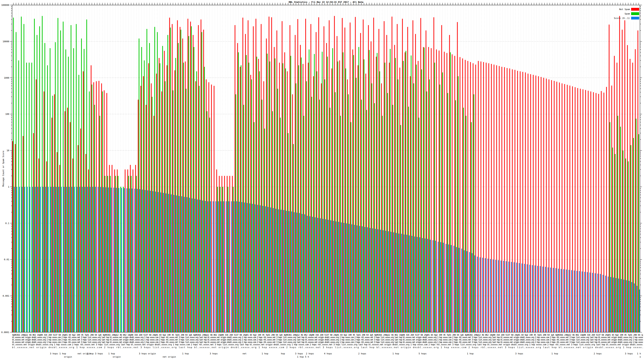 The width and height of the screenshot is (644, 362). I want to click on legend-label: Not Spam, so click(624, 9).